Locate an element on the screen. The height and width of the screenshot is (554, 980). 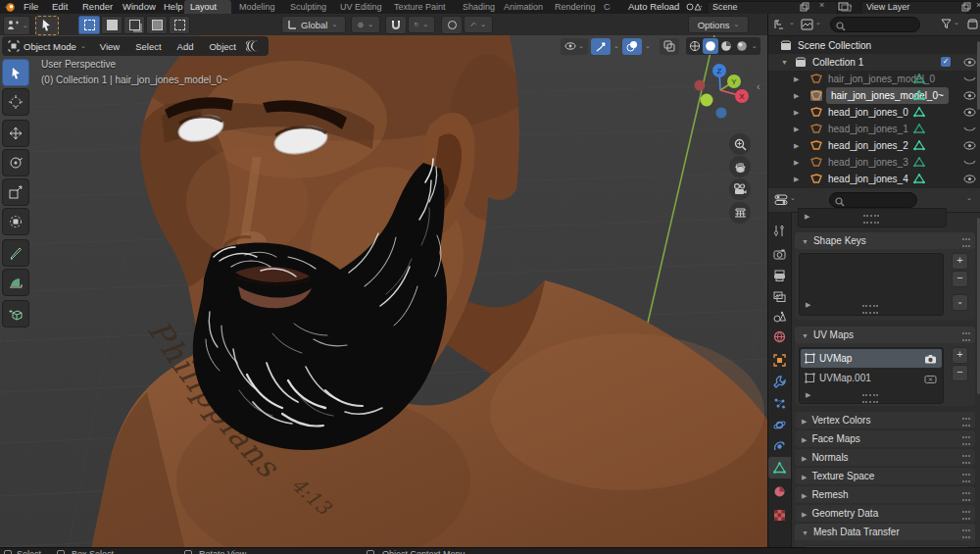
tab-texture-paint: Texture Paint is located at coordinates (419, 7).